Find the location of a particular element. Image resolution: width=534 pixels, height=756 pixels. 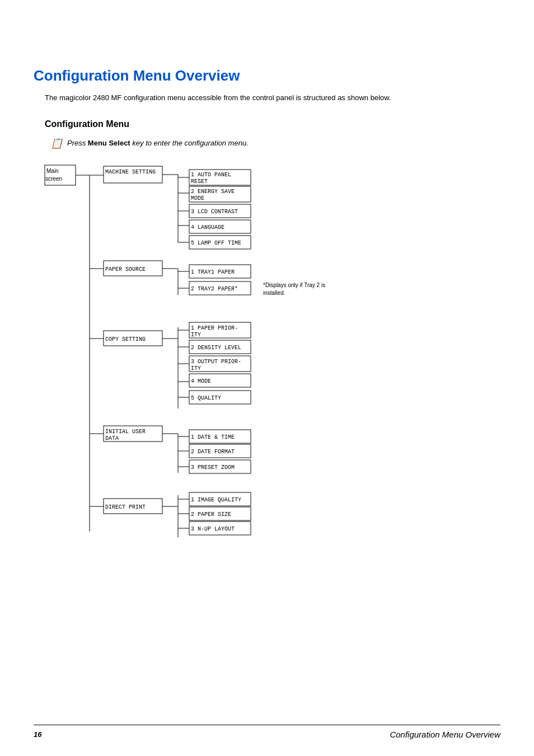

footer-page-number: 16 is located at coordinates (38, 734).